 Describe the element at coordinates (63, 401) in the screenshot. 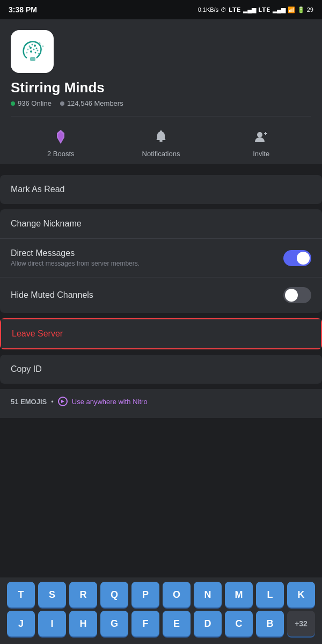

I see `nitro-icon` at that location.